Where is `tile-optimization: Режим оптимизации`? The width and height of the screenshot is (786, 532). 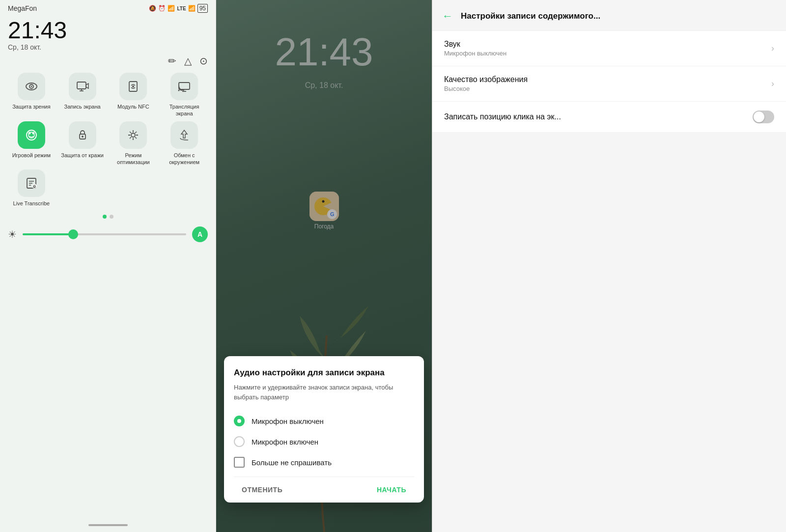 tile-optimization: Режим оптимизации is located at coordinates (134, 143).